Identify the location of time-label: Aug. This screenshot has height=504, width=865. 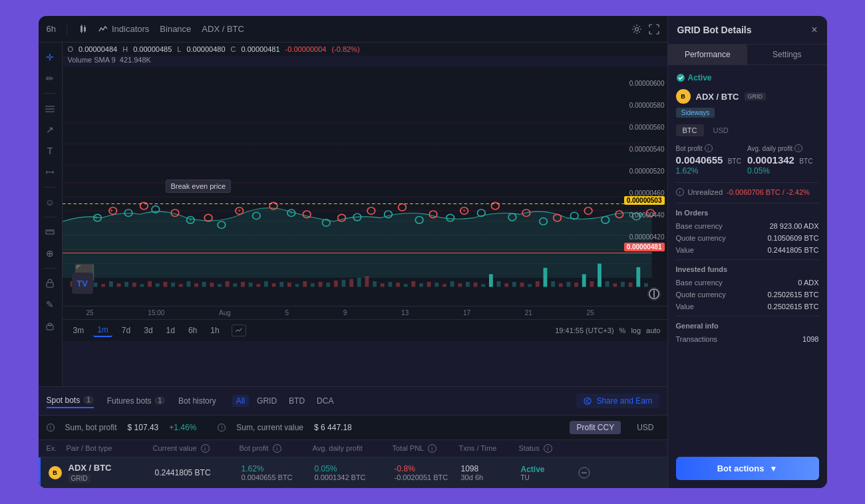
(225, 313).